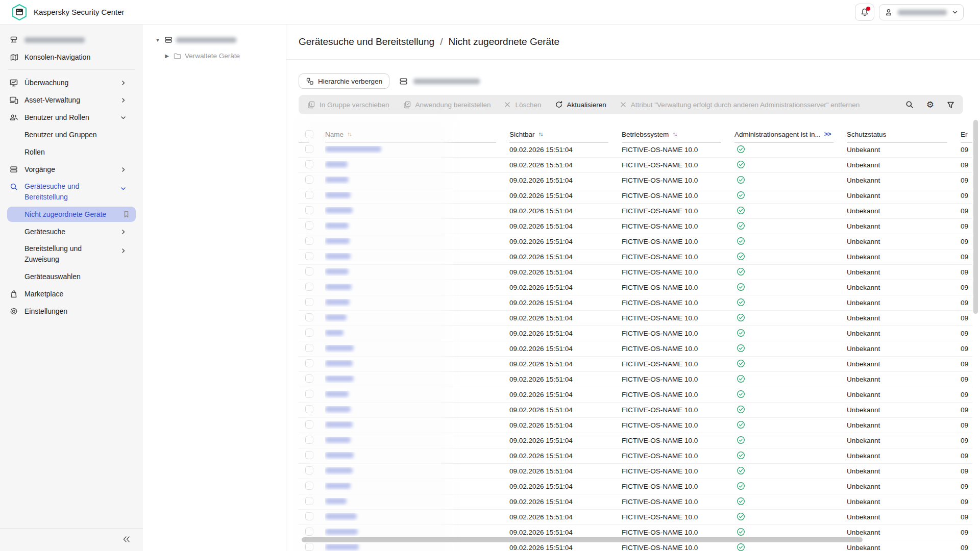  What do you see at coordinates (71, 135) in the screenshot?
I see `sidebar-item-benutzer-und-gruppen: Benutzer und Gruppen` at bounding box center [71, 135].